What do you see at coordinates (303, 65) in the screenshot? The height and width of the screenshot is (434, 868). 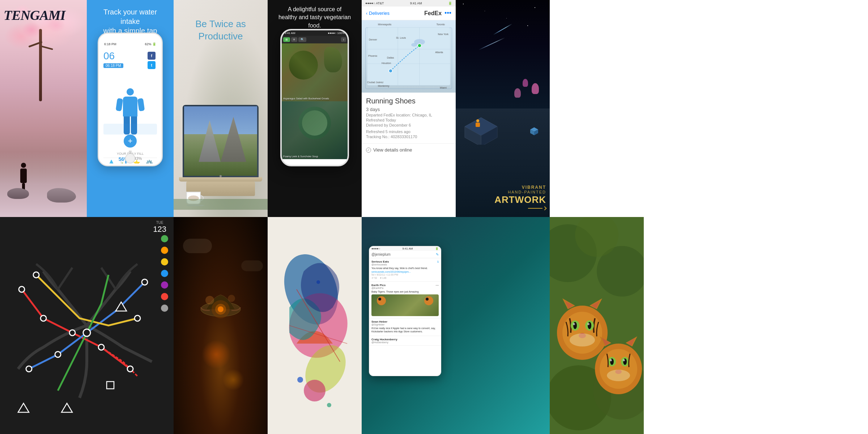 I see `salad-bowl` at bounding box center [303, 65].